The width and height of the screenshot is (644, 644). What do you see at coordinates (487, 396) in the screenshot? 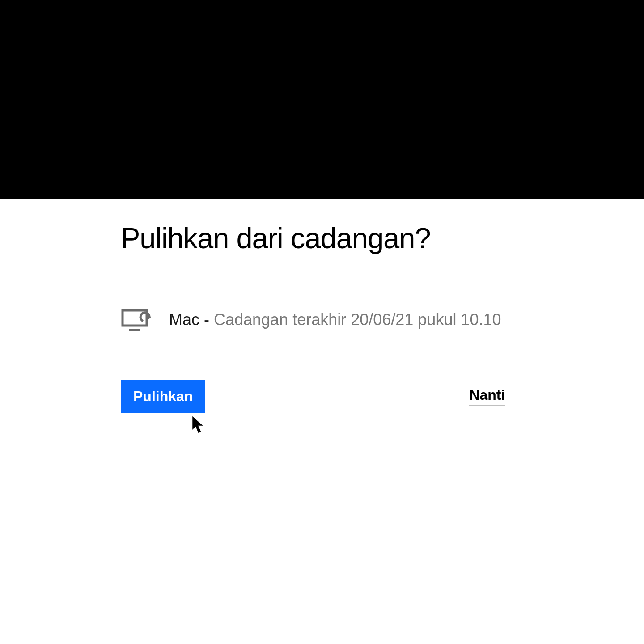
I see `later-link: Nanti` at bounding box center [487, 396].